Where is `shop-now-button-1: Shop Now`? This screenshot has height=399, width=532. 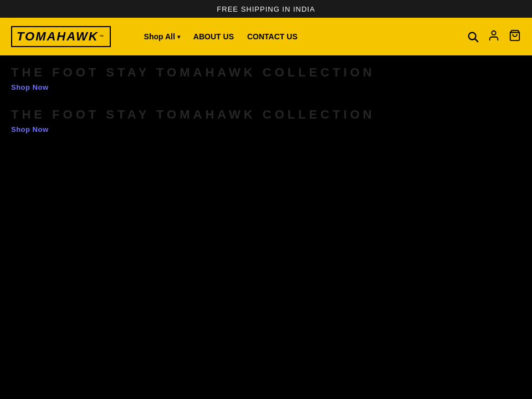 shop-now-button-1: Shop Now is located at coordinates (30, 88).